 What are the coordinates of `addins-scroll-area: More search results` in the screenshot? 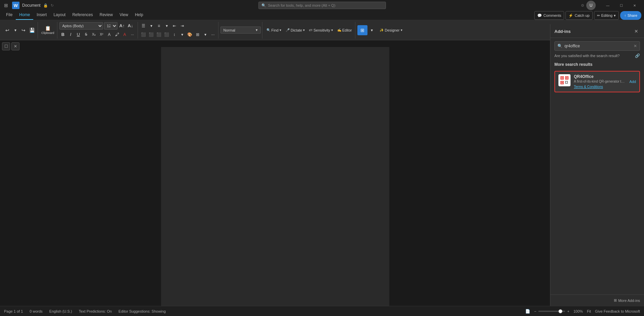 It's located at (597, 178).